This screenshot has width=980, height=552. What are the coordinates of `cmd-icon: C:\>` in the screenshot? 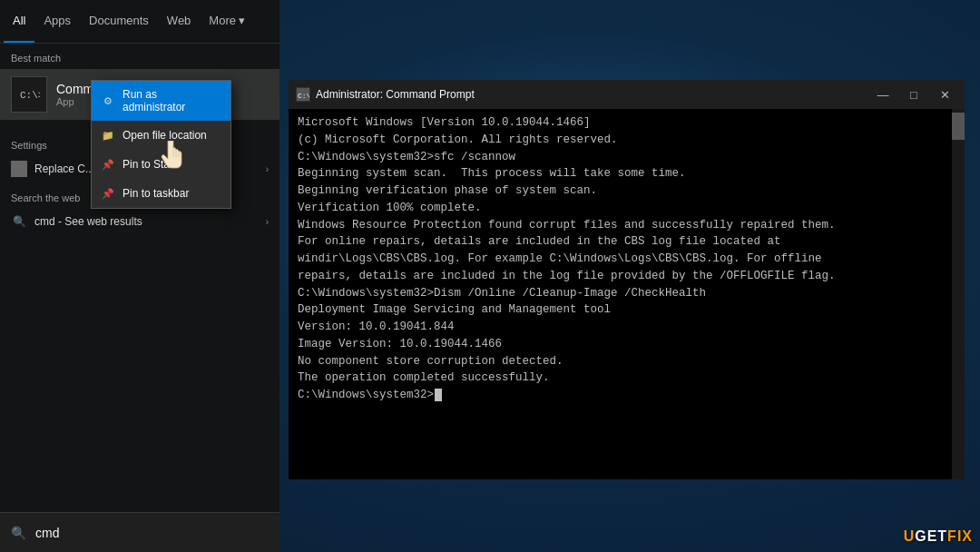 It's located at (29, 94).